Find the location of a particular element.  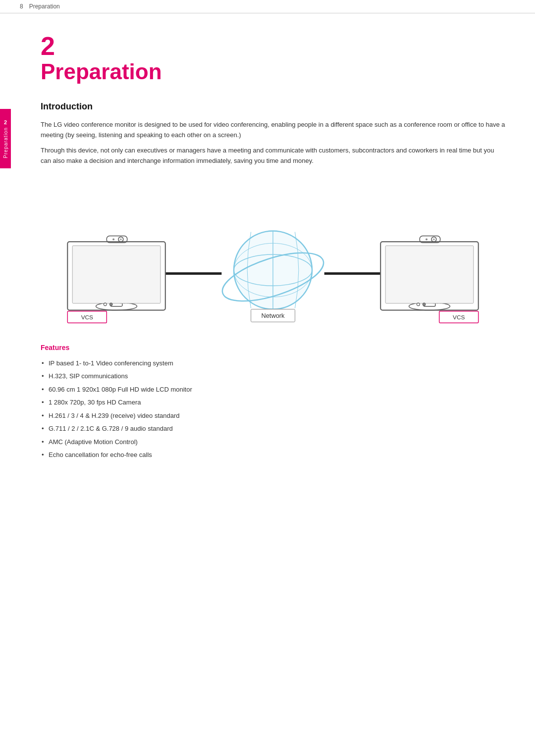

feature-item: G.711 / 2 / 2.1C & G.728 / 9 audio stand… is located at coordinates (273, 429).